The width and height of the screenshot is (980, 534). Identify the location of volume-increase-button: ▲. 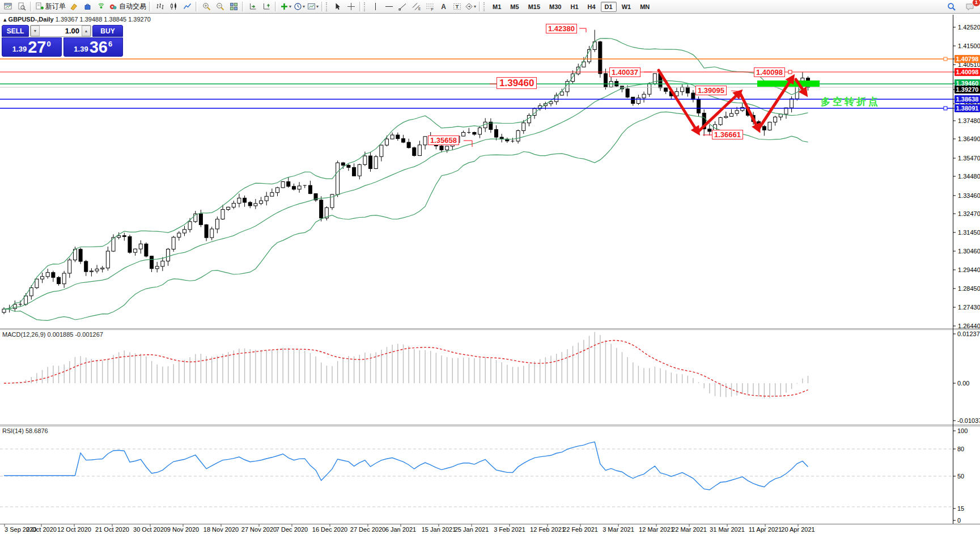
(86, 31).